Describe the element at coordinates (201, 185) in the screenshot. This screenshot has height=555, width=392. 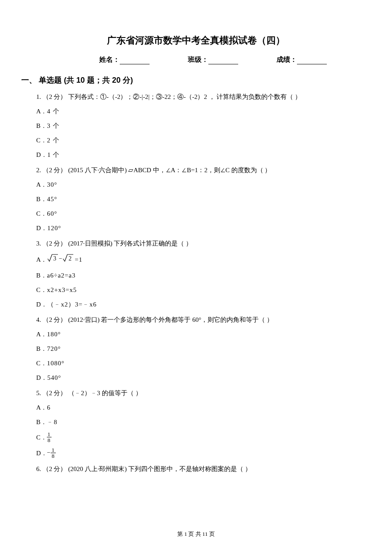
I see `question-2-option-a: A . 30°` at that location.